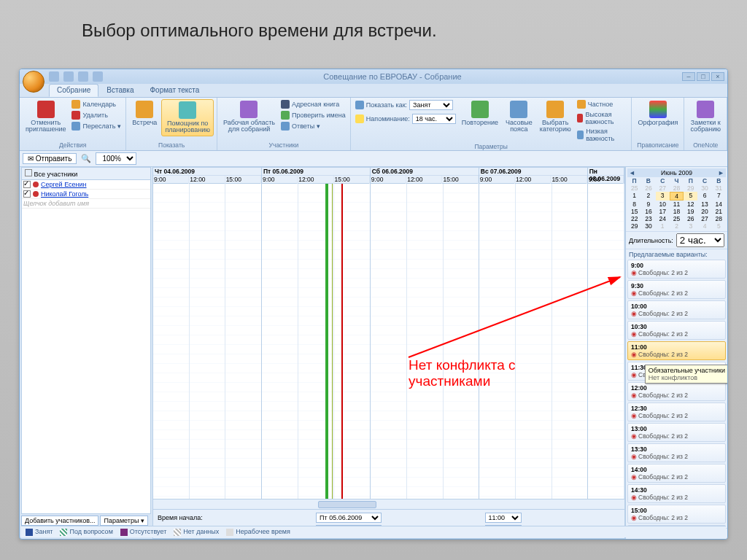 The height and width of the screenshot is (560, 747). I want to click on time-slot: 9:30◉Свободны: 2 из 2, so click(677, 289).